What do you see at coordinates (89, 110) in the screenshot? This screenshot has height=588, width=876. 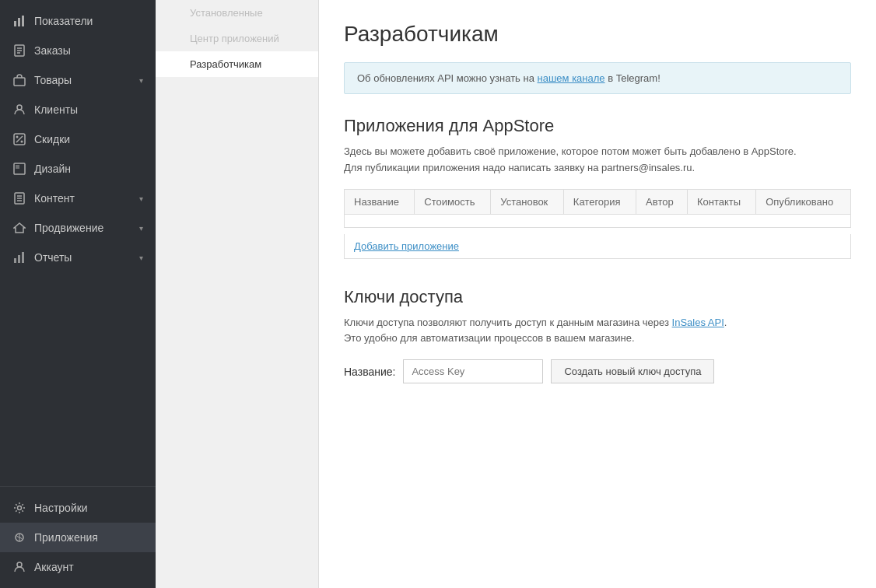 I see `sidebar-label-klienty: Клиенты` at bounding box center [89, 110].